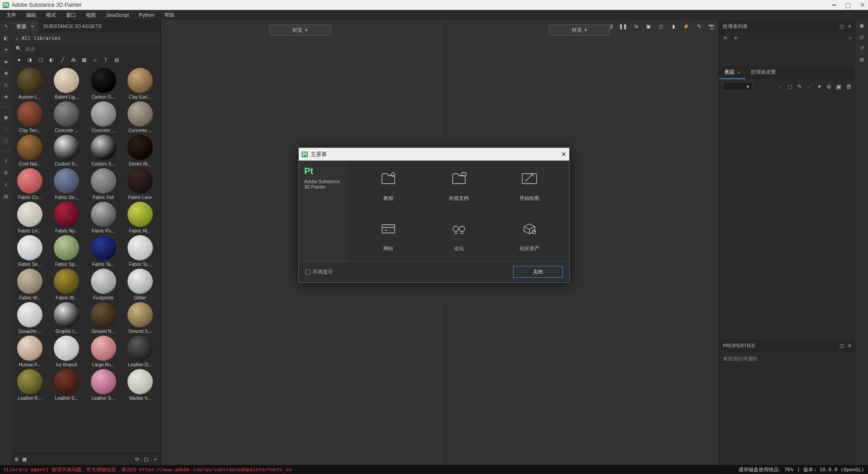  Describe the element at coordinates (30, 184) in the screenshot. I see `material-item: Fabric Co...` at that location.